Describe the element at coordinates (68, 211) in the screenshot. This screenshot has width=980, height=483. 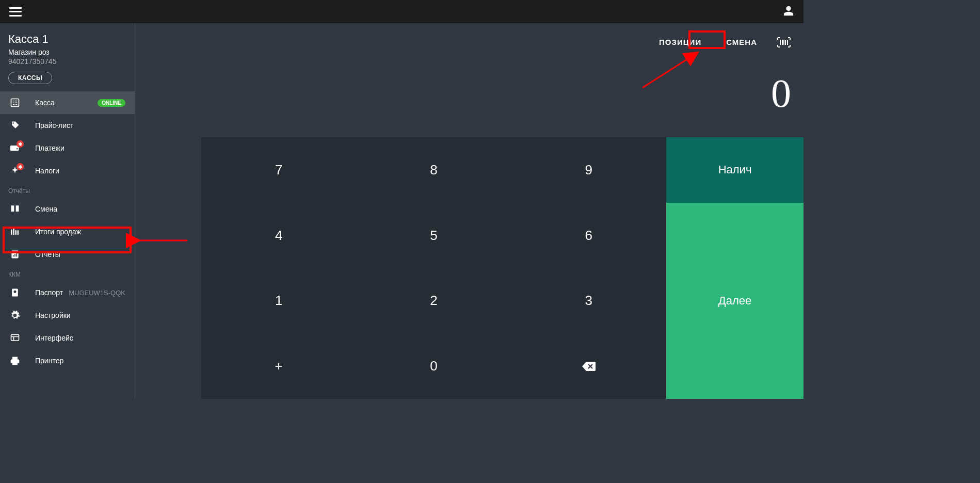
I see `sidebar: Касса 1 Магазин роз 940217350745 КАССЫ К…` at that location.